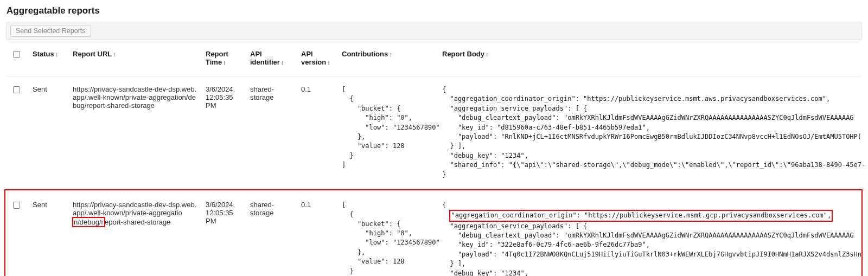 The height and width of the screenshot is (276, 868). What do you see at coordinates (16, 54) in the screenshot?
I see `select-all-checkbox` at bounding box center [16, 54].